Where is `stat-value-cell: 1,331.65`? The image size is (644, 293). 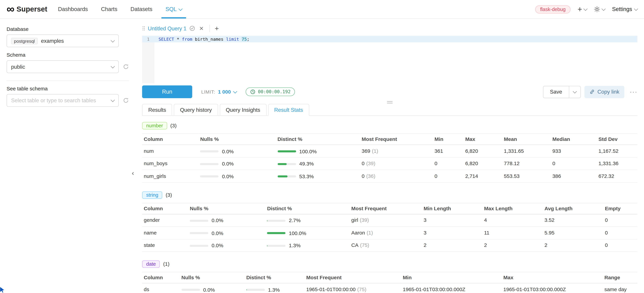 stat-value-cell: 1,331.65 is located at coordinates (526, 151).